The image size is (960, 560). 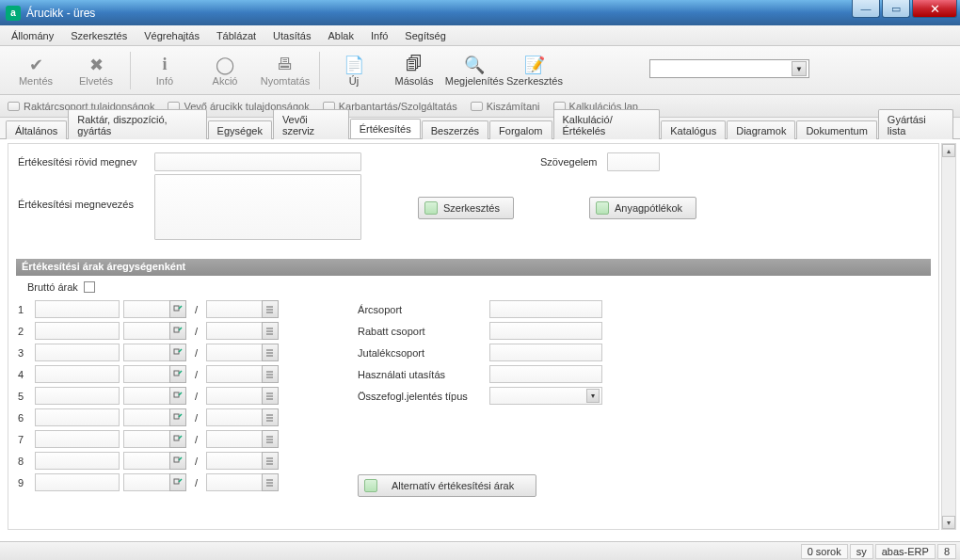 What do you see at coordinates (949, 522) in the screenshot?
I see `scroll-down-icon: ▾` at bounding box center [949, 522].